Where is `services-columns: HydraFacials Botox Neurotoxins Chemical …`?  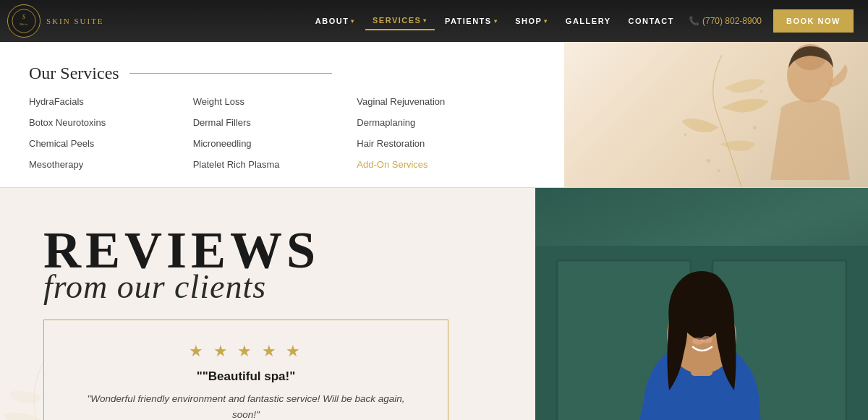
services-columns: HydraFacials Botox Neurotoxins Chemical … is located at coordinates (275, 133).